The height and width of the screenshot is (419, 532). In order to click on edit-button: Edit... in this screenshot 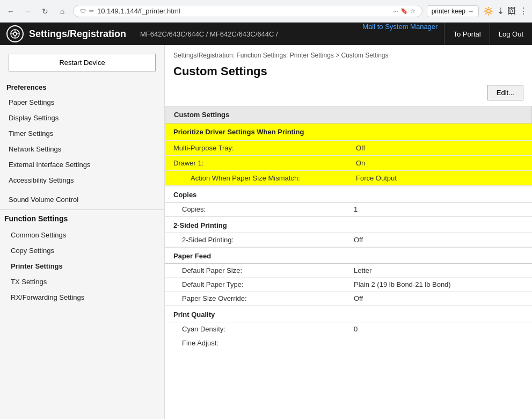, I will do `click(506, 92)`.